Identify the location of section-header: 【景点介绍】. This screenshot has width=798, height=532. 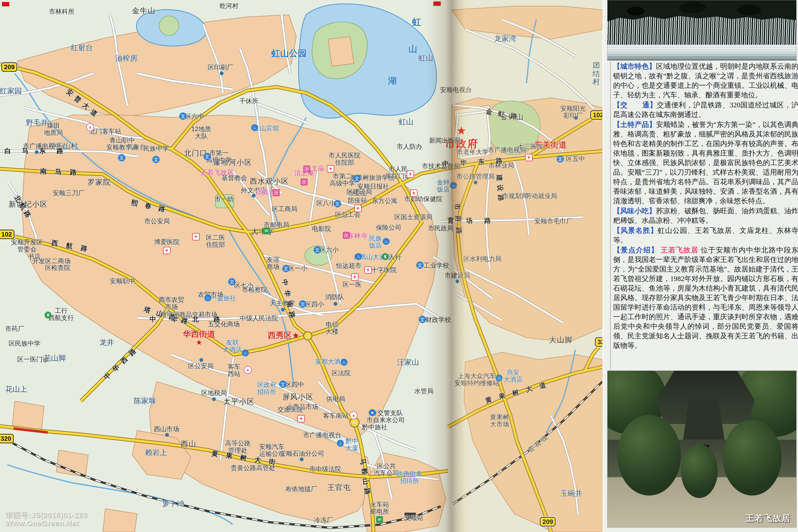
(636, 250).